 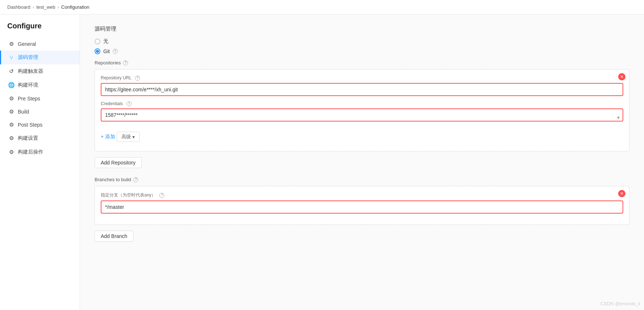 I want to click on advanced-chevron-icon: ▾, so click(x=134, y=137).